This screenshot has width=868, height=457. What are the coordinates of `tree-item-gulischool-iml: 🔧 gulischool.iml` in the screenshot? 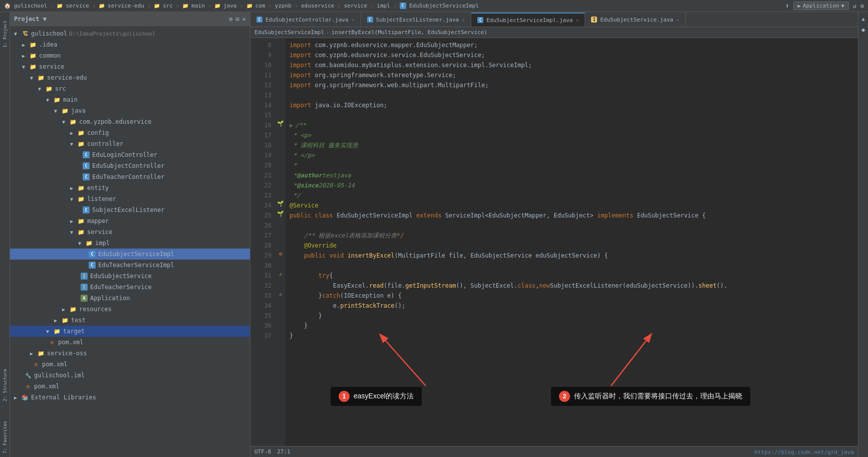 It's located at (130, 375).